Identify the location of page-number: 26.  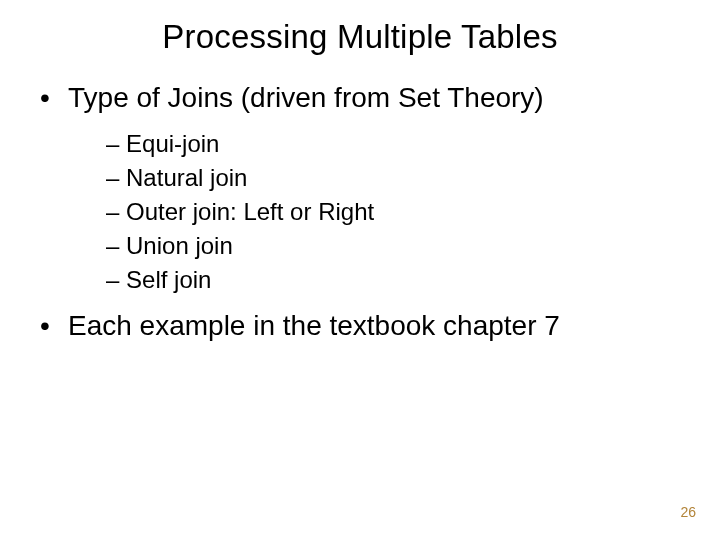
(688, 512).